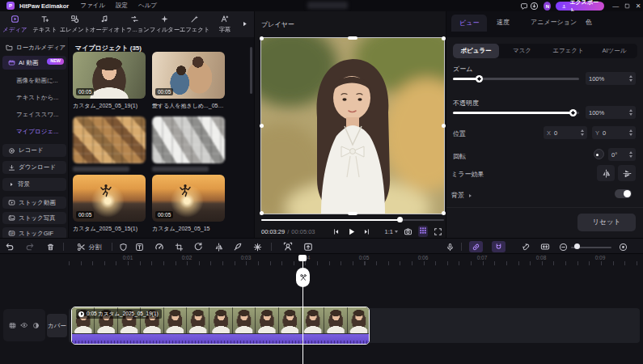 The width and height of the screenshot is (643, 364). What do you see at coordinates (57, 325) in the screenshot?
I see `cover-button: カバー` at bounding box center [57, 325].